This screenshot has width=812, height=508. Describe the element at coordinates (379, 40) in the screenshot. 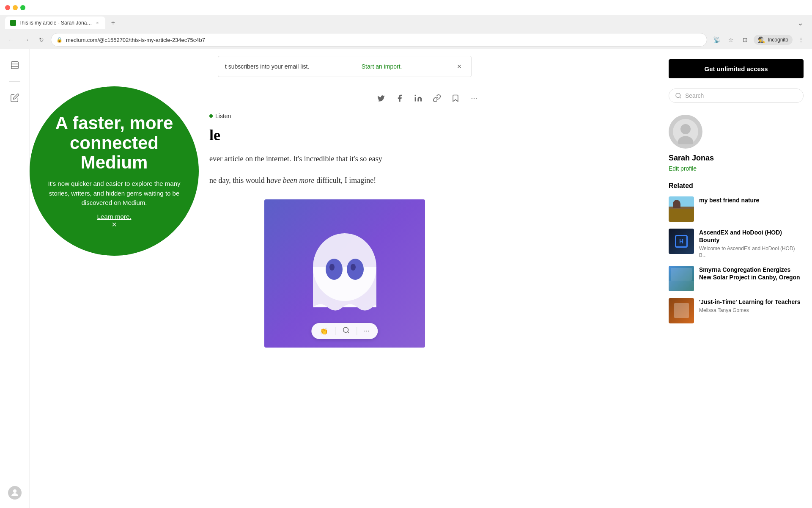

I see `address-bar: 🔒 medium.com/@c1552702/this-is-my-articl…` at that location.